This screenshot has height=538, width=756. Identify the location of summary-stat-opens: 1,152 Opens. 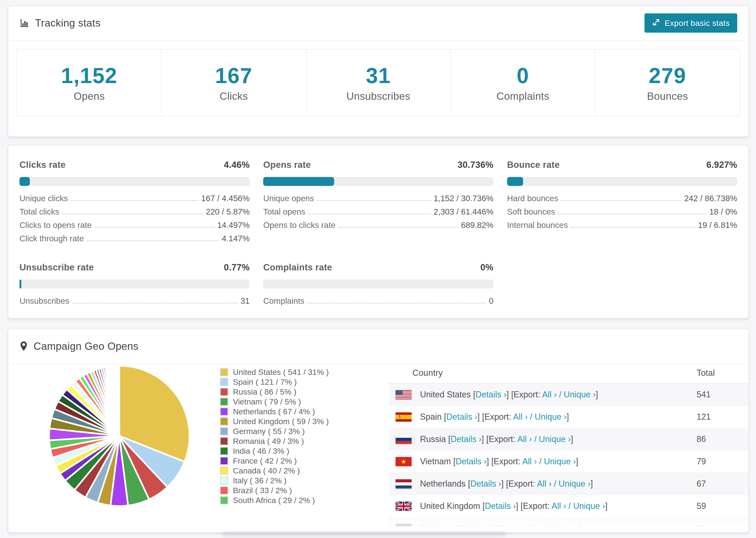
(89, 83).